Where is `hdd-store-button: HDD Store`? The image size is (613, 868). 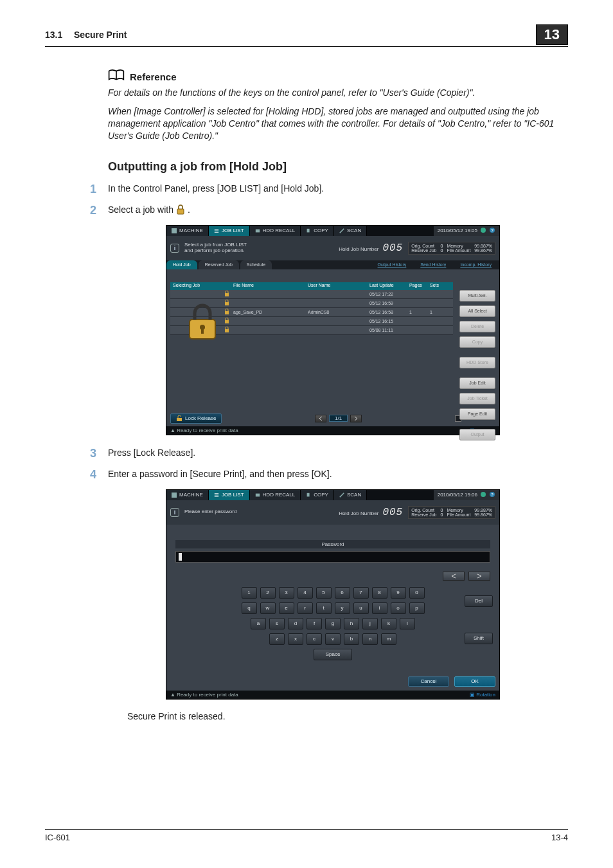
hdd-store-button: HDD Store is located at coordinates (477, 363).